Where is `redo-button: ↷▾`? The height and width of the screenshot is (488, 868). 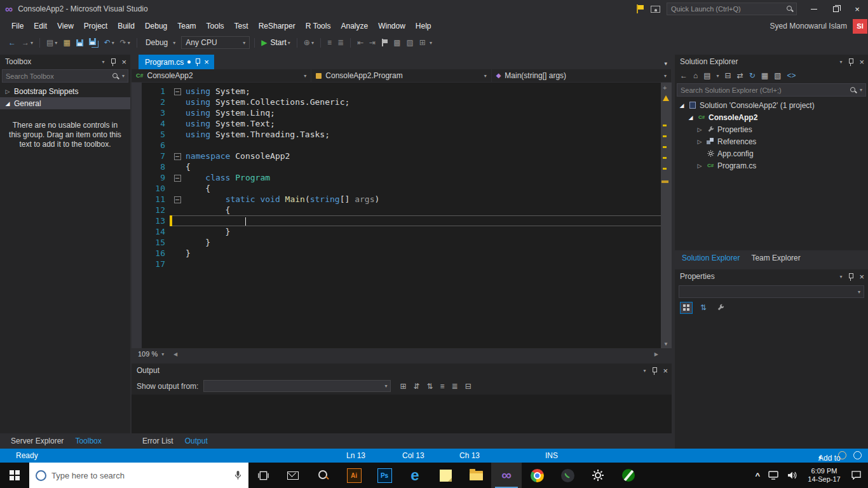
redo-button: ↷▾ is located at coordinates (125, 43).